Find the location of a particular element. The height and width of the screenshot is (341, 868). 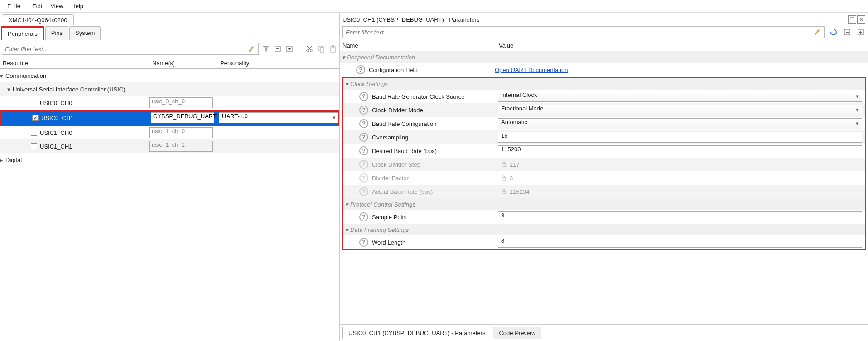

restore-icon: ❐ is located at coordinates (852, 19).